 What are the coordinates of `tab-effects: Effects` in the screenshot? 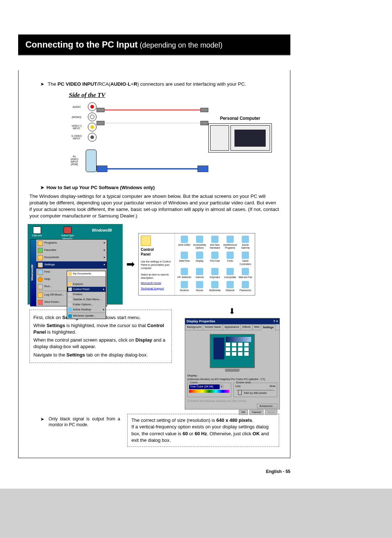 It's located at (247, 327).